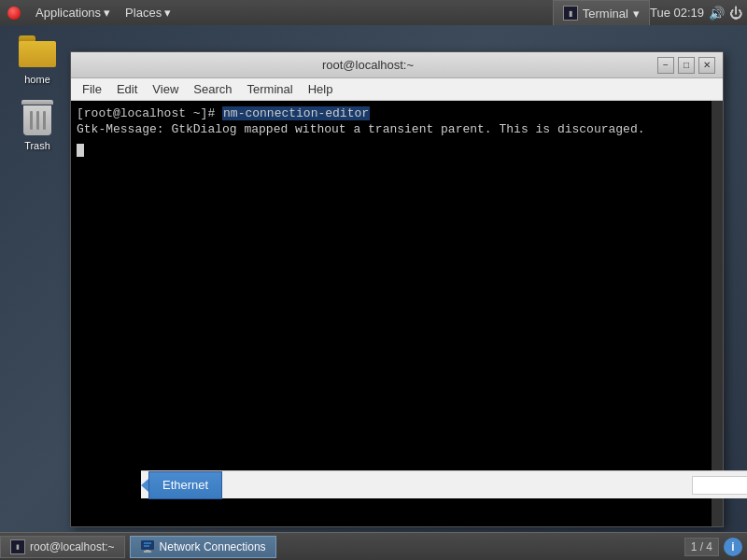  I want to click on ethernet-tab-group: Ethernet, so click(181, 485).